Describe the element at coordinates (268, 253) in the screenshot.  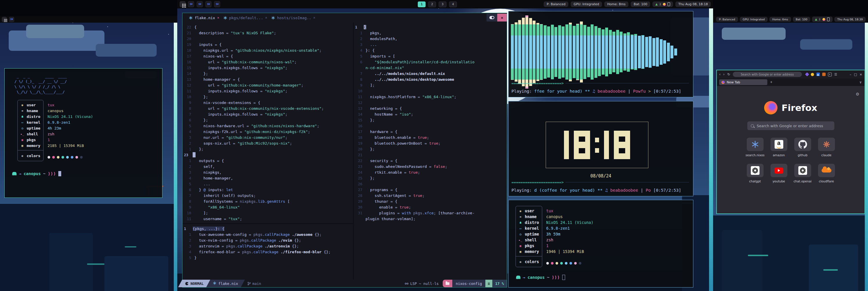
I see `buffer-pkgs-default-nix: 1{pkgs, ...}: {1 tux-awesome-wm-config =…` at that location.